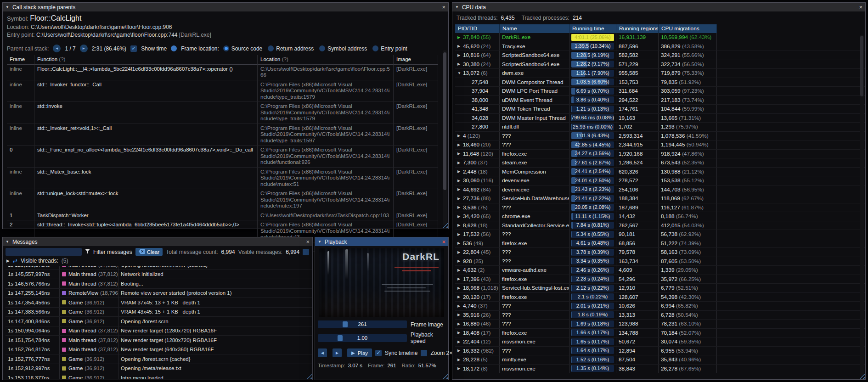  Describe the element at coordinates (660, 244) in the screenshot. I see `cpu-row: ▶536 (49)firefox.exe4.61 s (0.48%)68,856…` at that location.